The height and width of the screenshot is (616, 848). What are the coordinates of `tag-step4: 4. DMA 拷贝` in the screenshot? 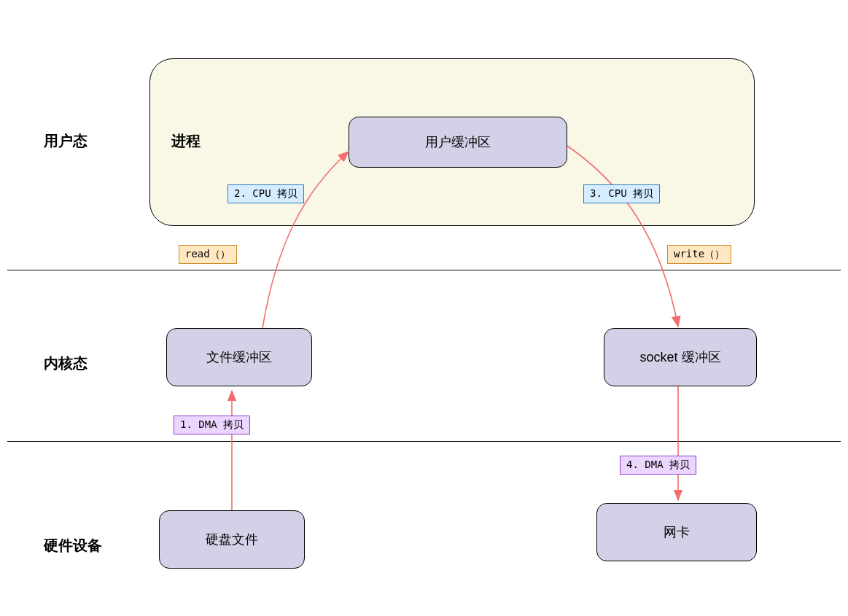 It's located at (658, 465).